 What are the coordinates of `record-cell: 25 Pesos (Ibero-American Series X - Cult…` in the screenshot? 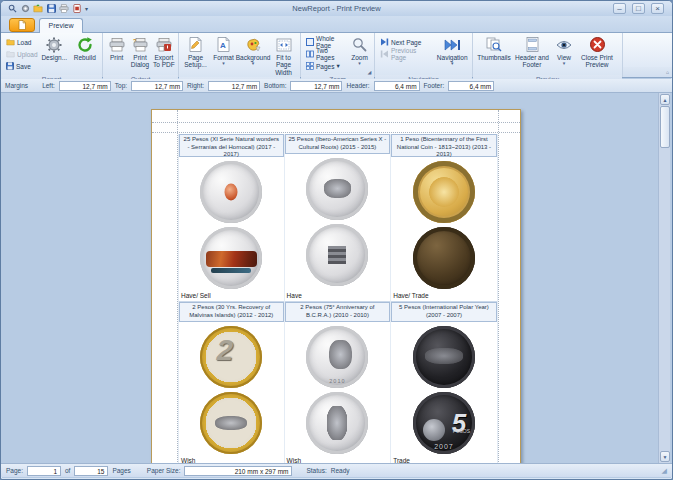 It's located at (338, 218).